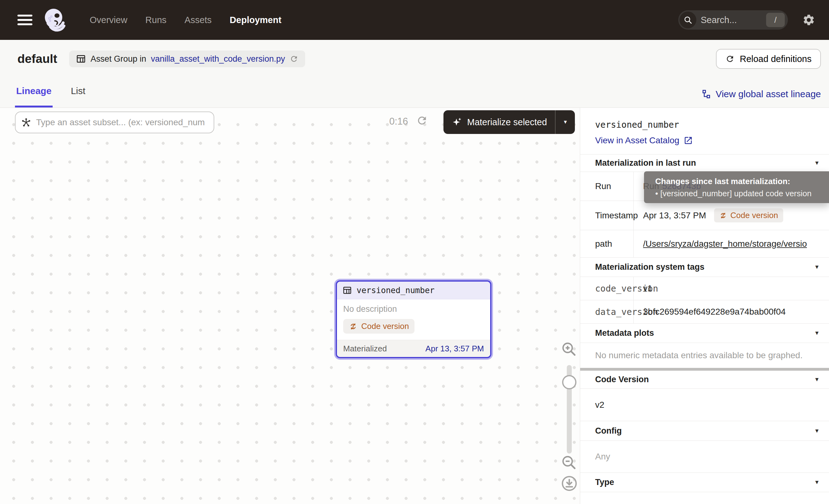  Describe the element at coordinates (399, 121) in the screenshot. I see `refresh-timer: 0:16` at that location.